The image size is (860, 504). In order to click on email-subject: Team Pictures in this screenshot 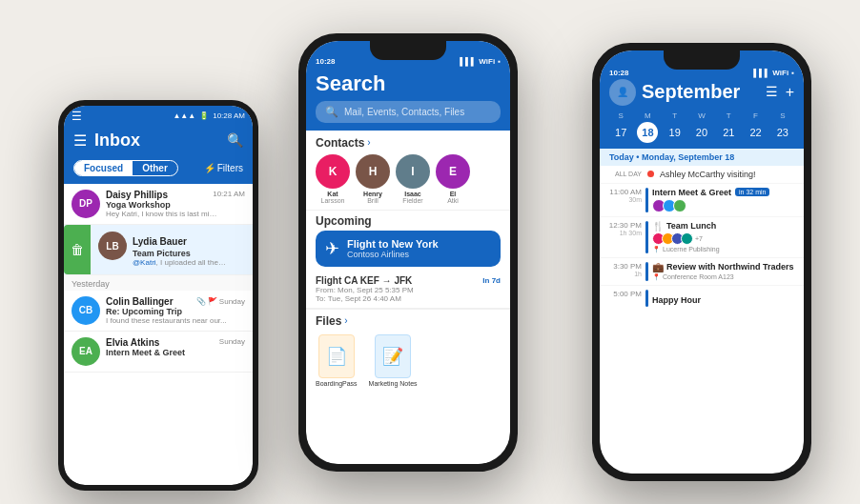, I will do `click(189, 253)`.